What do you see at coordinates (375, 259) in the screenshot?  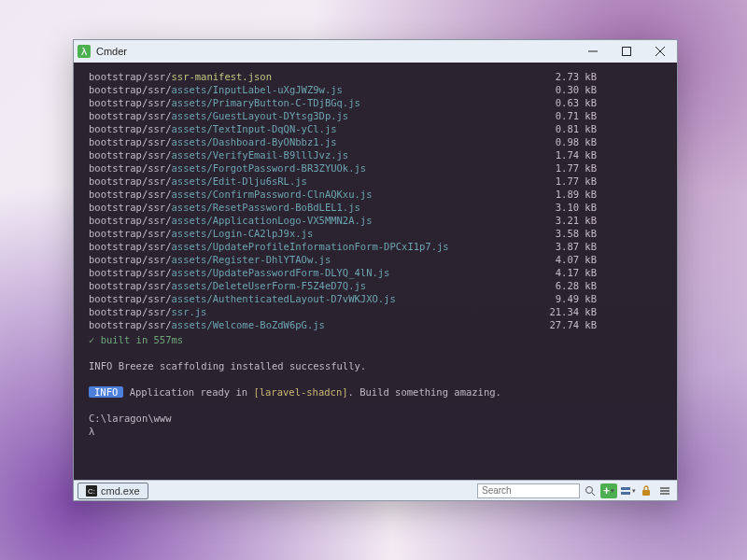 I see `file-row: bootstrap/ssr/assets/Register-DhlYTAOw.j…` at bounding box center [375, 259].